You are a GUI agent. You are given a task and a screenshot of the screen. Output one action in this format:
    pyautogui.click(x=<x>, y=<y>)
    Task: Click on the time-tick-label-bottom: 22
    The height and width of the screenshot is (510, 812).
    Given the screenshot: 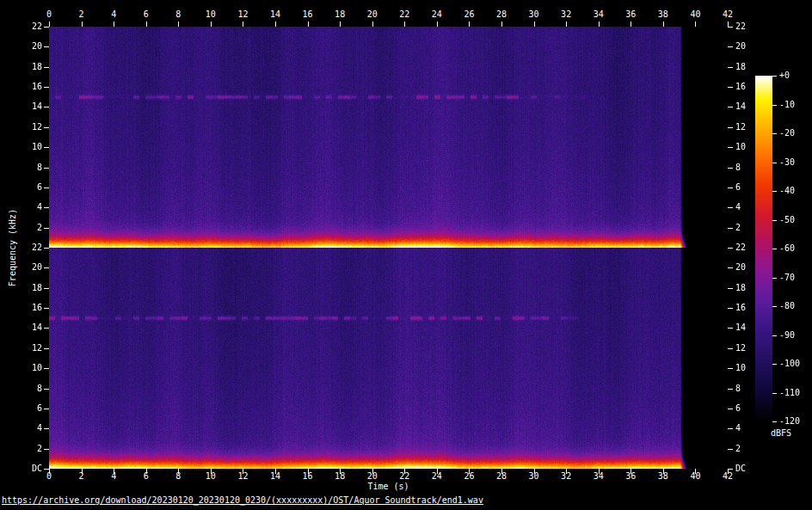 What is the action you would take?
    pyautogui.click(x=404, y=476)
    